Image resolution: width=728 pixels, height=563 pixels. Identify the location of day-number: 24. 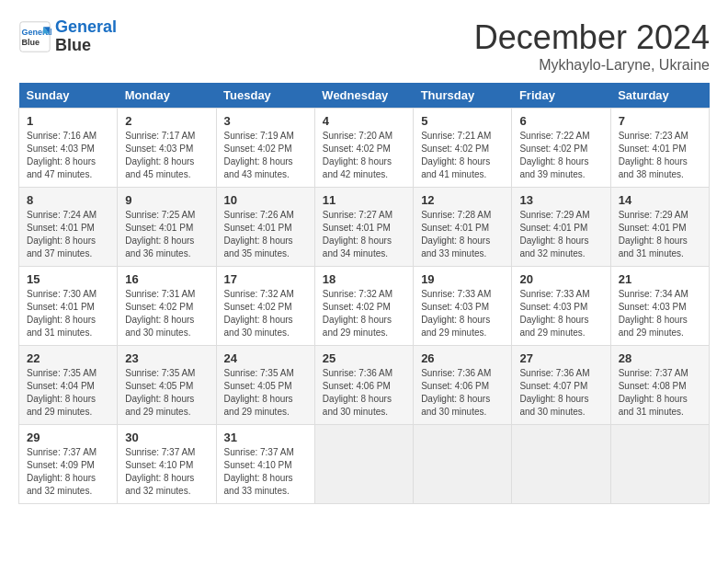
(266, 359).